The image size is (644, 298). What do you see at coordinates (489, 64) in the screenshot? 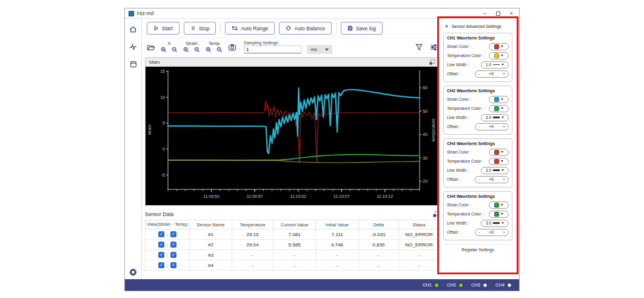
I see `line-width-value: 1.0` at bounding box center [489, 64].